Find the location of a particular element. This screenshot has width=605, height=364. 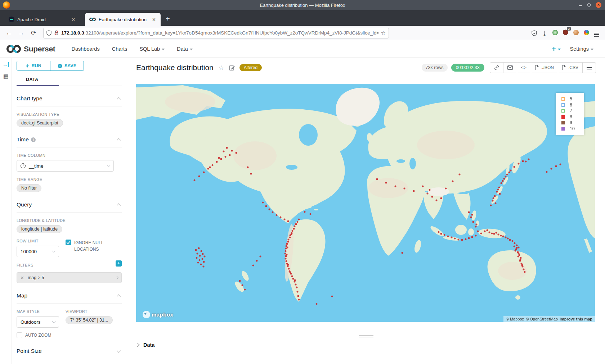

superset-logo: Superset is located at coordinates (31, 49).